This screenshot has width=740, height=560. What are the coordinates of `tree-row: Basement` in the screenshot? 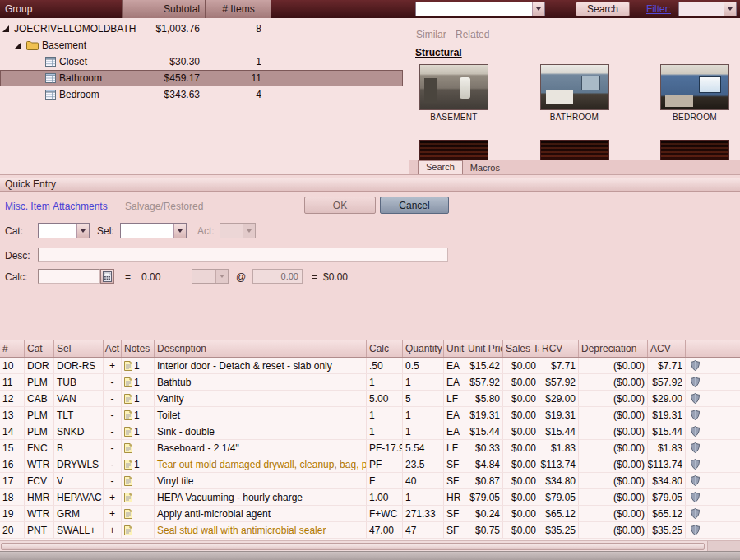 It's located at (201, 45).